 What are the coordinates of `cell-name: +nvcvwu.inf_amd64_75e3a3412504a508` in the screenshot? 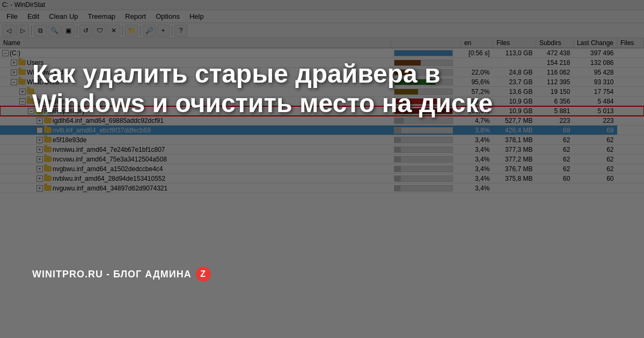 It's located at (195, 159).